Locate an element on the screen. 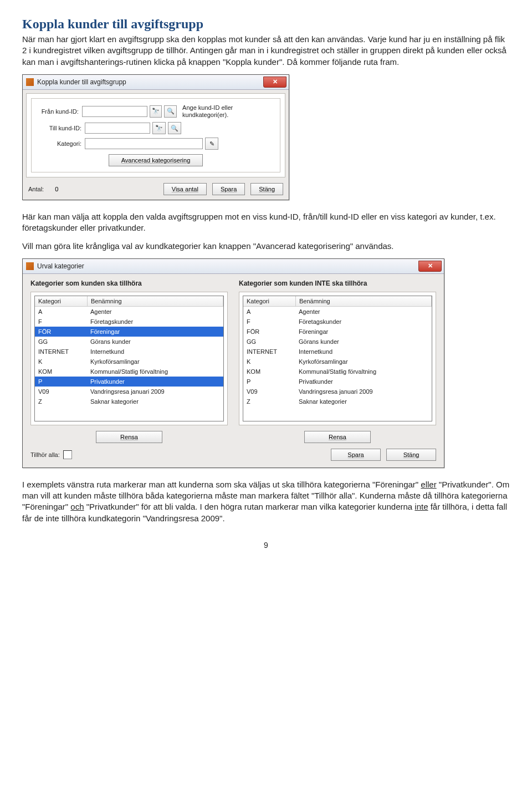  dialog-title: Koppla kunder till avgiftsgrupp is located at coordinates (82, 82).